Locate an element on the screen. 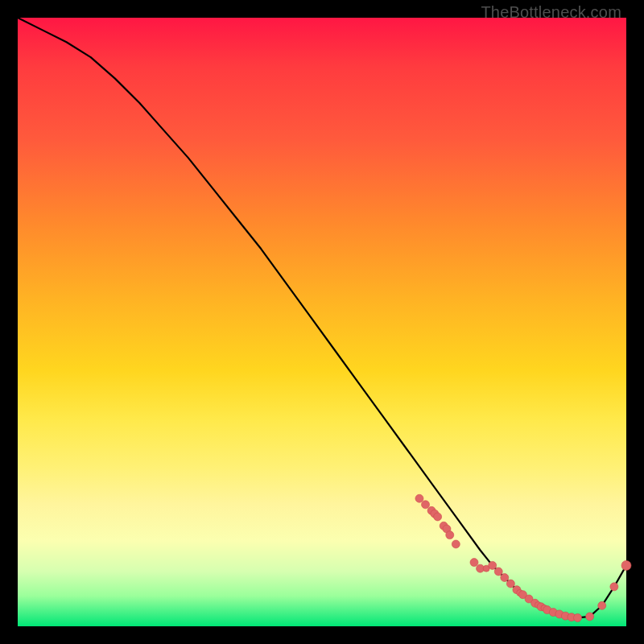 The height and width of the screenshot is (644, 644). marker-cluster is located at coordinates (523, 558).